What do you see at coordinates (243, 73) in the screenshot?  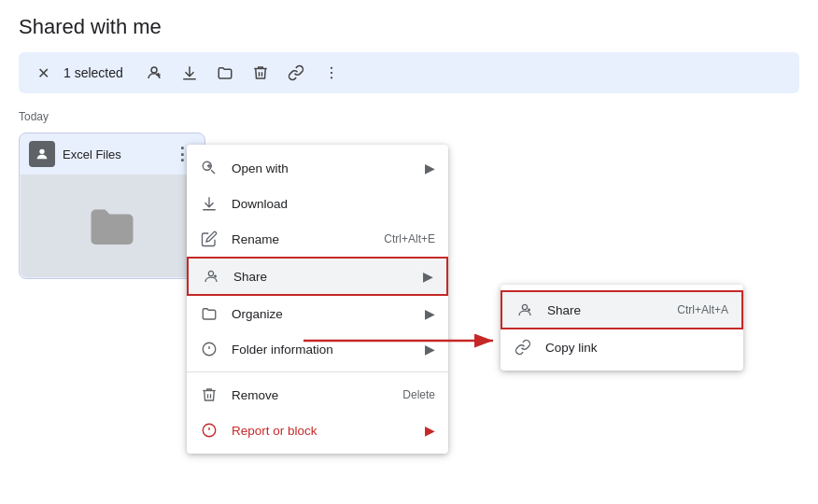 I see `toolbar-actions` at bounding box center [243, 73].